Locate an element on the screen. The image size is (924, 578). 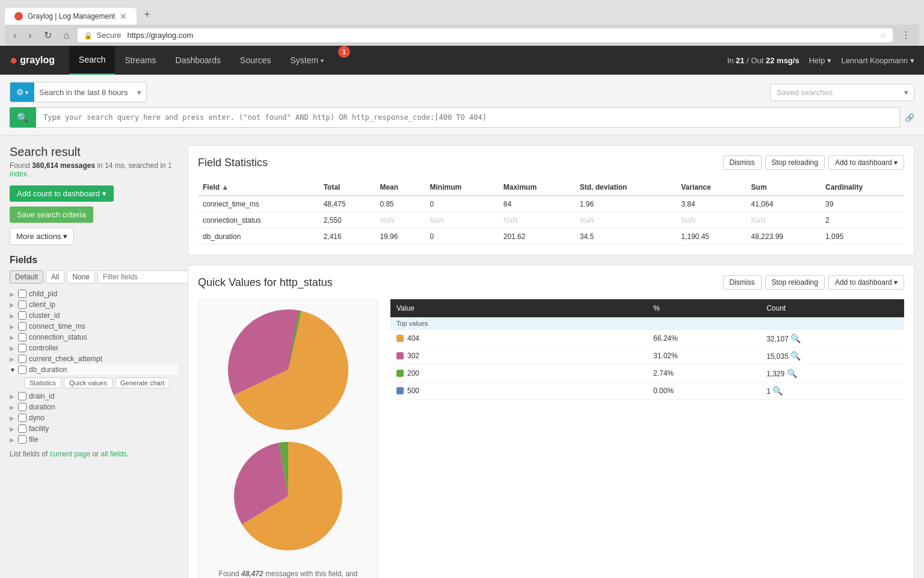
field-checkbox-facility is located at coordinates (22, 429).